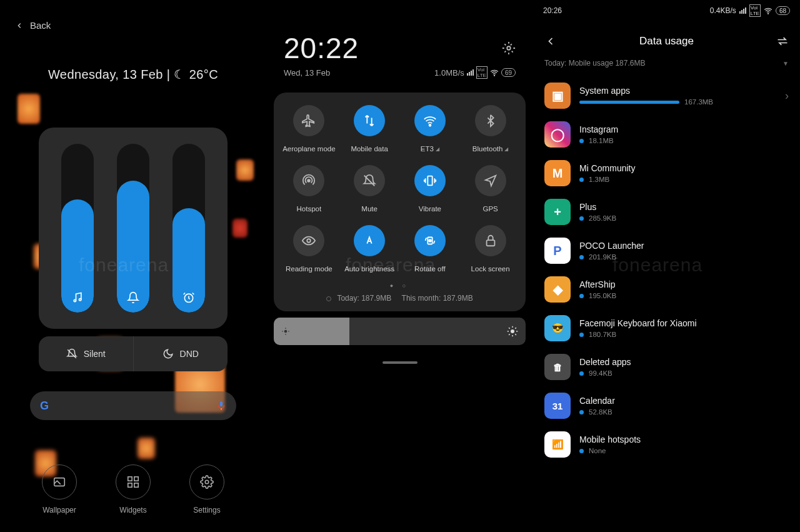 The width and height of the screenshot is (800, 532). Describe the element at coordinates (509, 48) in the screenshot. I see `gear-icon` at that location.